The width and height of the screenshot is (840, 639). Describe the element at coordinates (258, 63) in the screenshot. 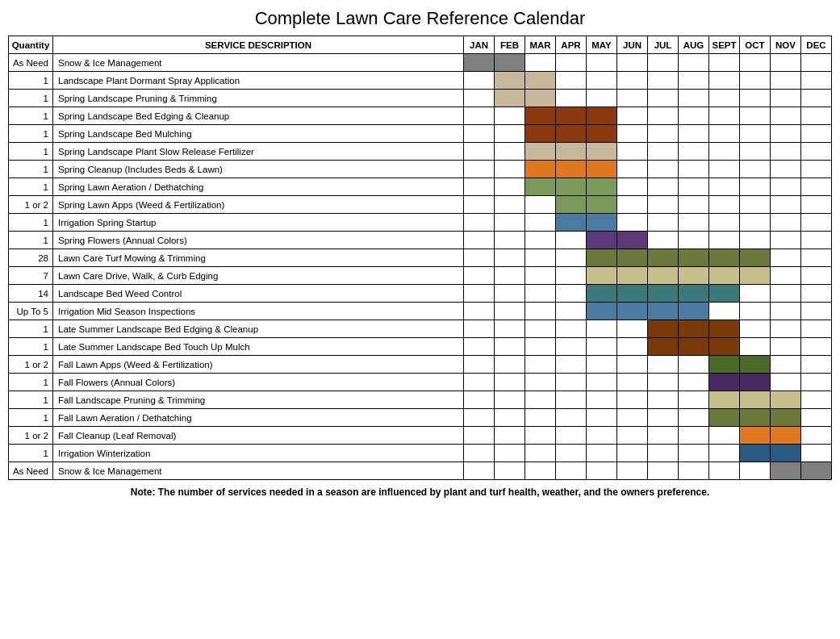

I see `row-desc-0: Snow & Ice Management` at that location.